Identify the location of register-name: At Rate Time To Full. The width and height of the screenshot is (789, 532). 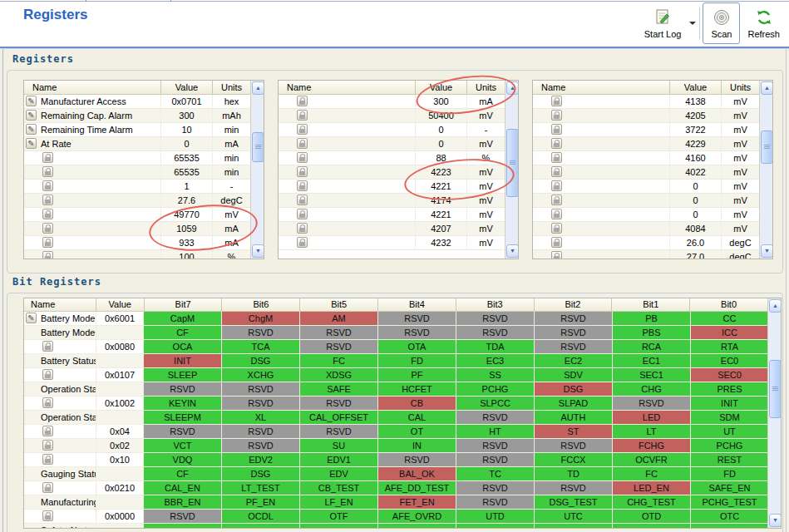
(92, 158).